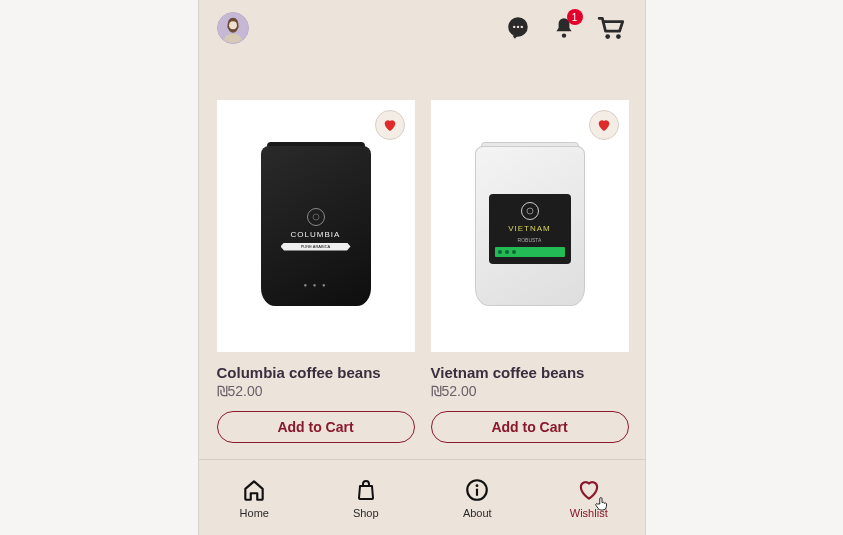  What do you see at coordinates (422, 25) in the screenshot?
I see `top-bar: 1` at bounding box center [422, 25].